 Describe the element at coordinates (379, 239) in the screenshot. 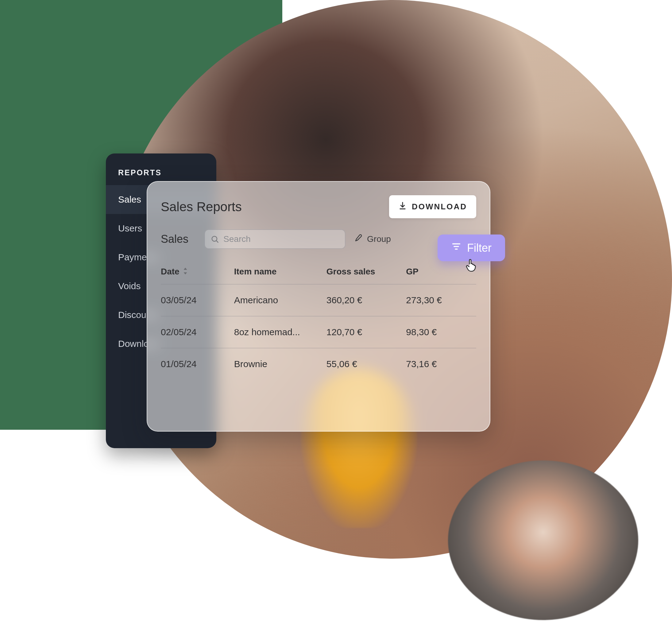

I see `group-label: Group` at that location.